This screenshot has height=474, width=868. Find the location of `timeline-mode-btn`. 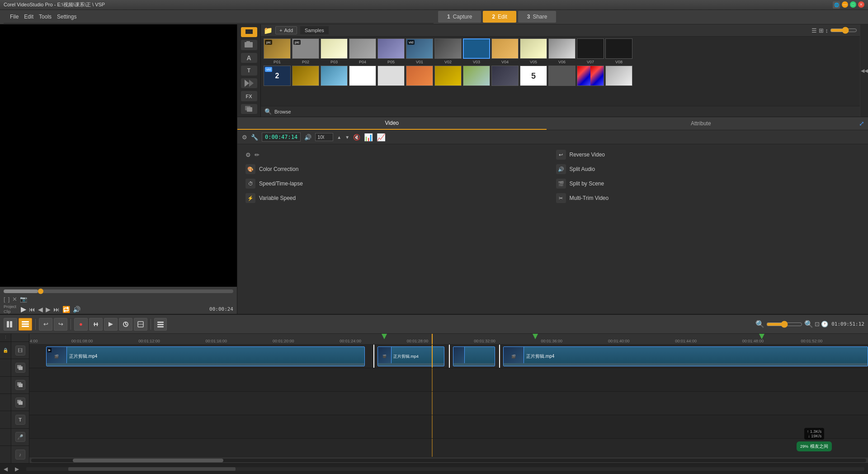

timeline-mode-btn is located at coordinates (25, 324).